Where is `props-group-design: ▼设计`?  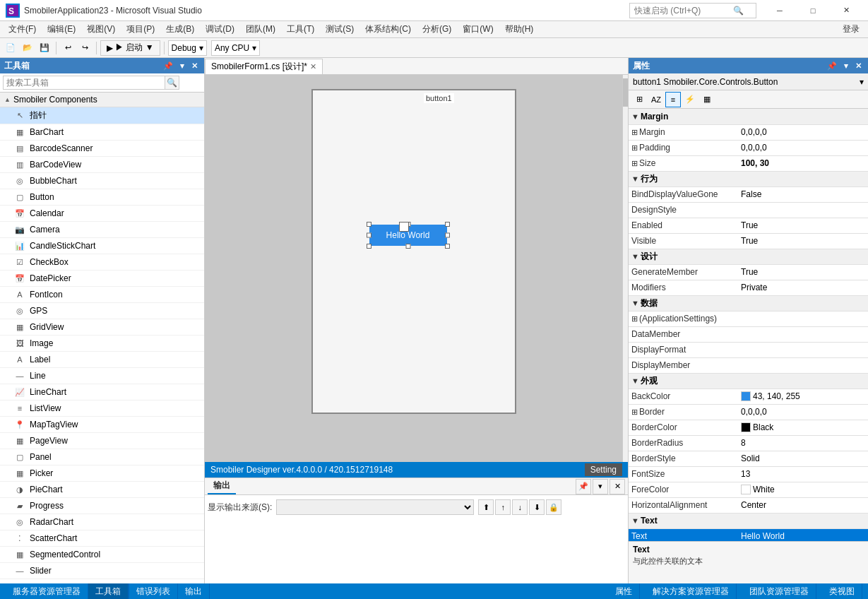 props-group-design: ▼设计 is located at coordinates (749, 256).